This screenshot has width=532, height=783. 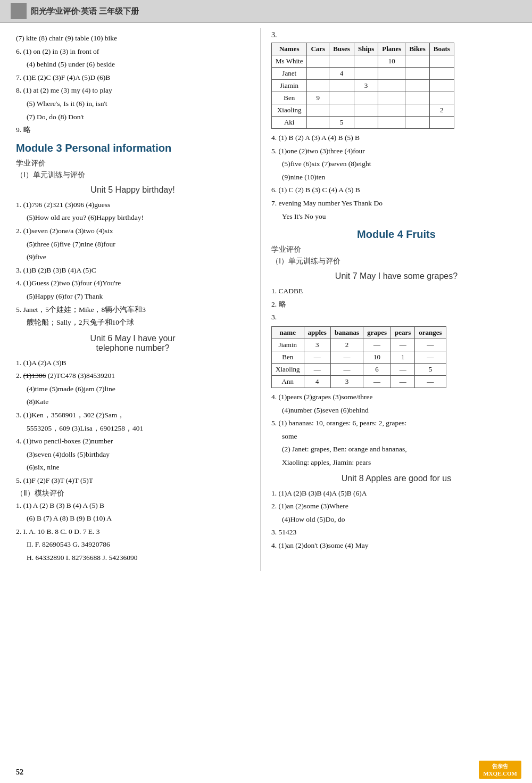 I want to click on answer-line: (7) Do, do (8) Don't, so click(x=133, y=117).